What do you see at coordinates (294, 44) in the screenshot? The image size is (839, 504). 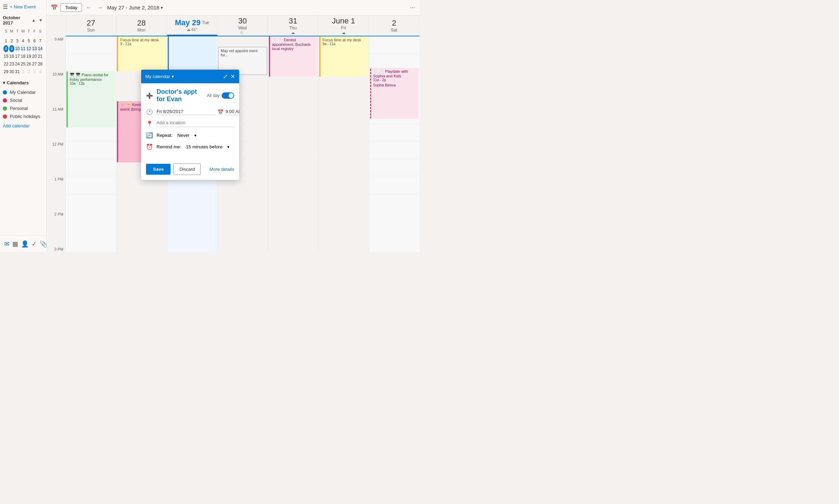 I see `dentist-title: 🦷 🦷 Dentist appointment, Bucharts local …` at bounding box center [294, 44].